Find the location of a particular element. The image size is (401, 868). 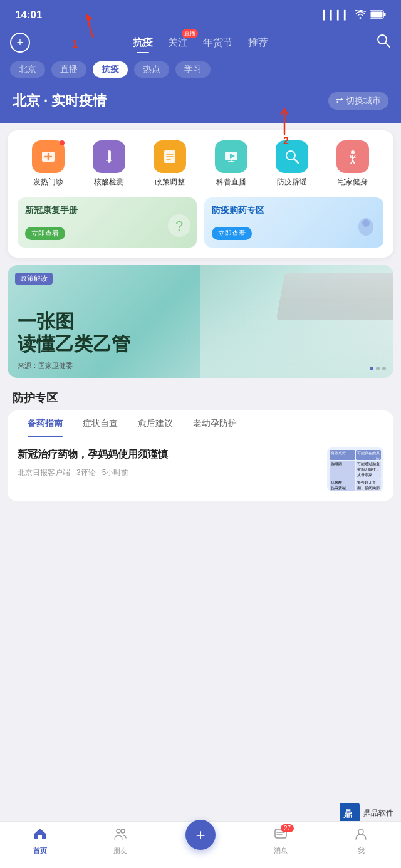

promo-btn-handbook: 立即查看 is located at coordinates (45, 233).